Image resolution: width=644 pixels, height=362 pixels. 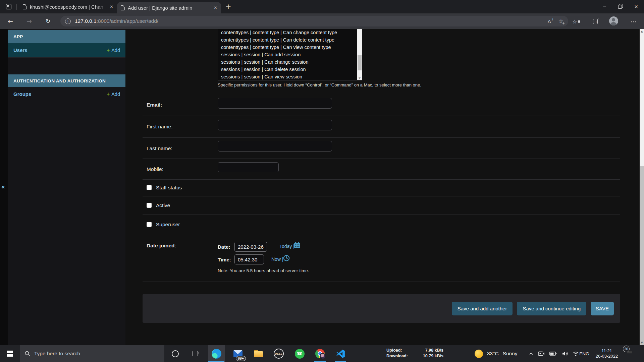 I want to click on taskbar-chrome, so click(x=320, y=354).